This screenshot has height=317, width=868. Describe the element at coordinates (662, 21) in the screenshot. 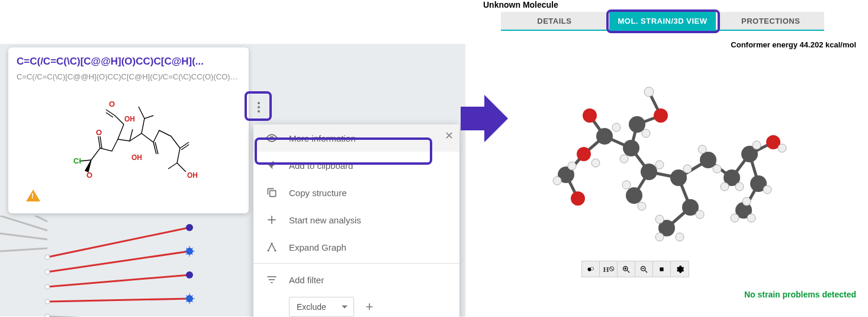

I see `tab-label: MOL. STRAIN/3D VIEW` at that location.